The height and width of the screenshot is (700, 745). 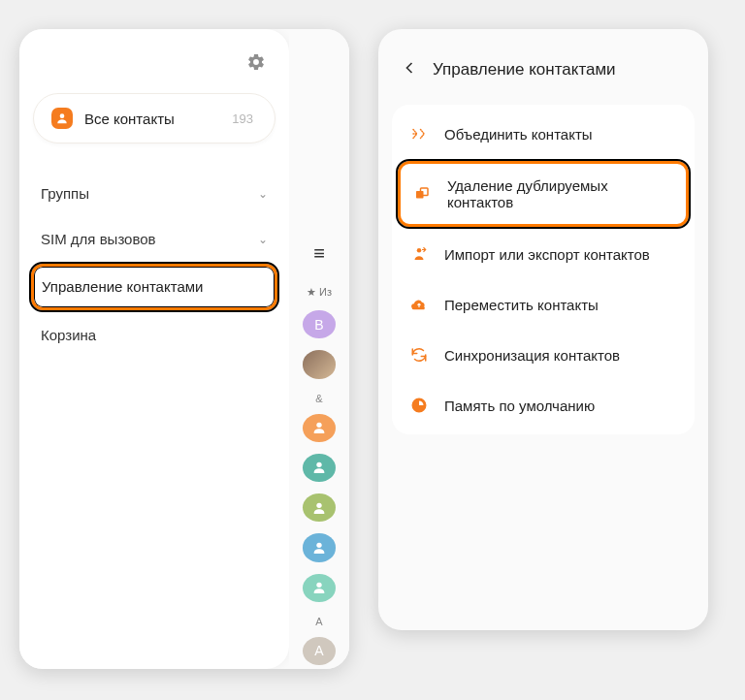 I want to click on option-label: Удаление дублируемых контактов, so click(x=561, y=194).